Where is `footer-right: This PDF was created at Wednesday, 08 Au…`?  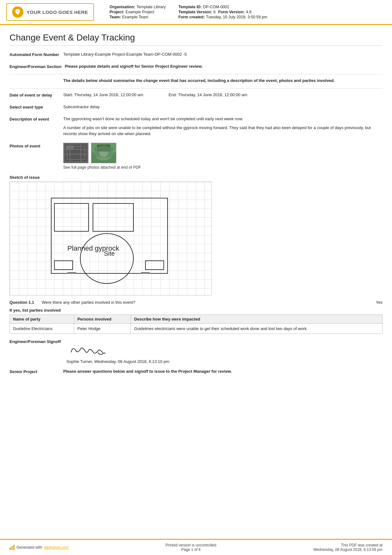 footer-right: This PDF was created at Wednesday, 08 Au… is located at coordinates (348, 547).